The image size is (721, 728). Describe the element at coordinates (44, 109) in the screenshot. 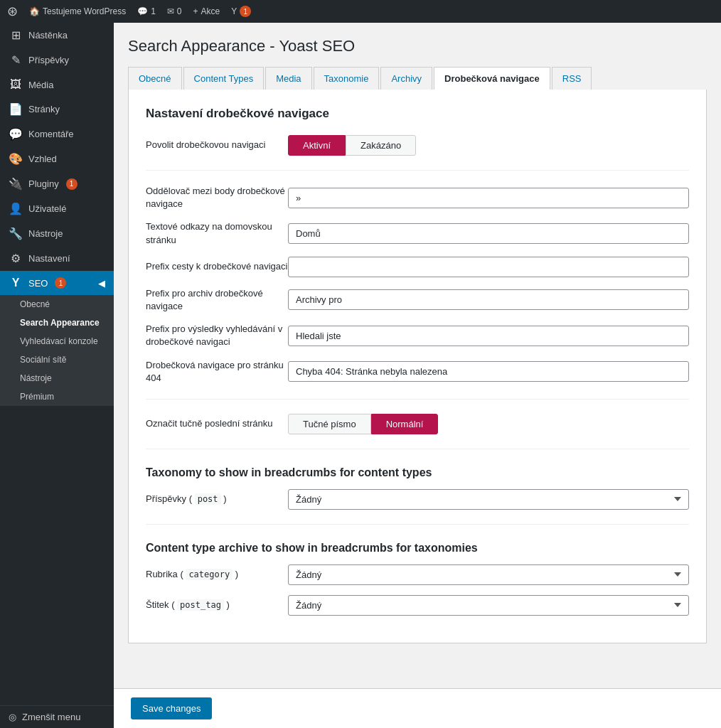

I see `sidebar-item-label: Stránky` at that location.